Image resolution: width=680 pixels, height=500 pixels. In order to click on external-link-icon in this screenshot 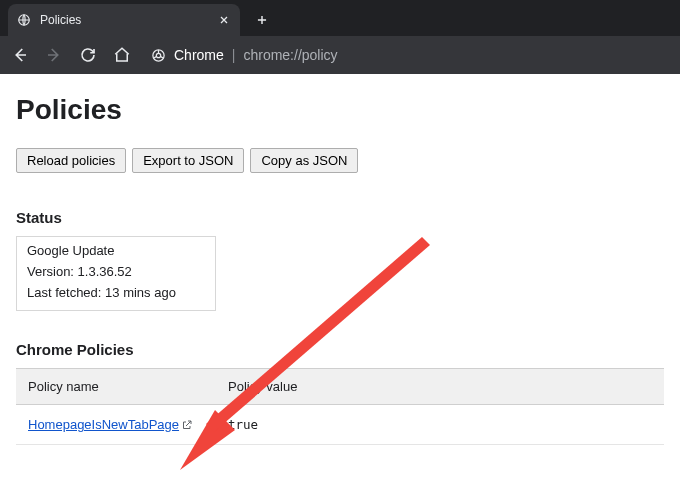, I will do `click(187, 425)`.